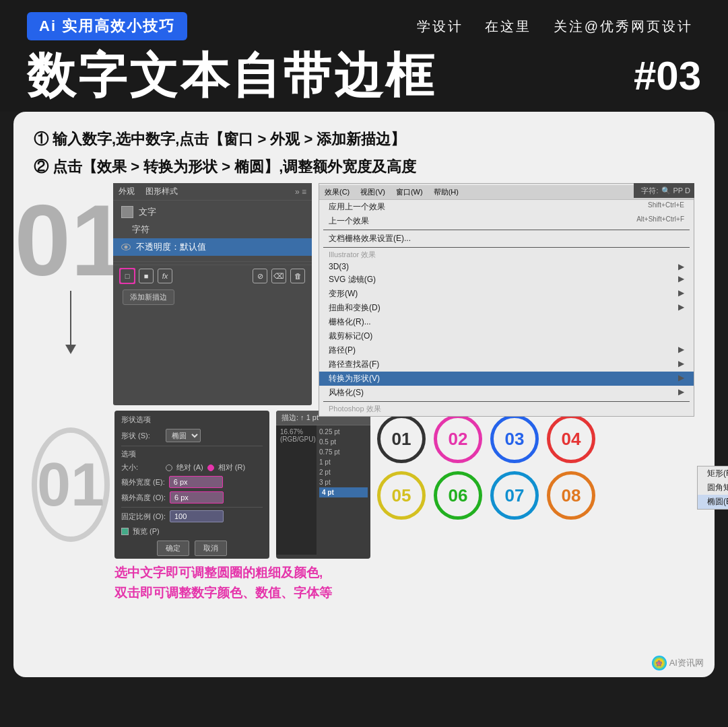 This screenshot has height=727, width=728. I want to click on ai-search-icon: 🔍, so click(666, 191).